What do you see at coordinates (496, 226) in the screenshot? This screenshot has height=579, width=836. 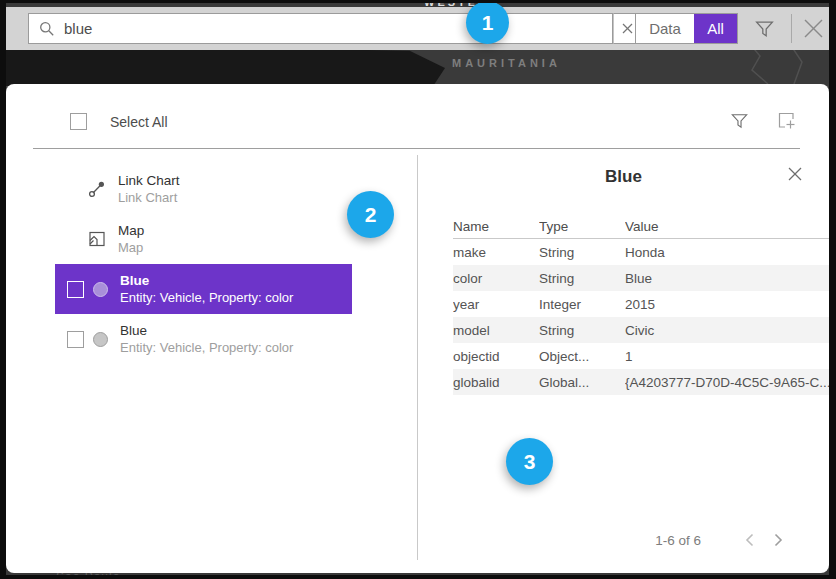 I see `column-header: Name` at bounding box center [496, 226].